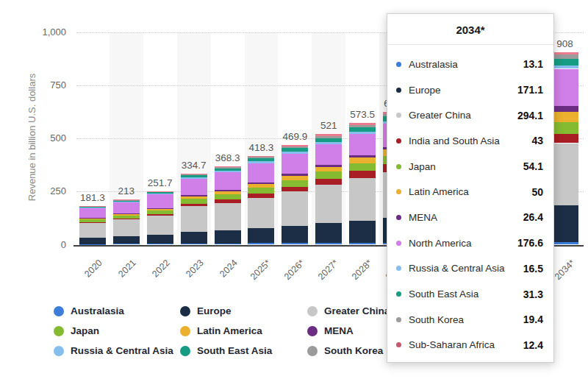  What do you see at coordinates (97, 311) in the screenshot?
I see `legend-label: Australasia` at bounding box center [97, 311].